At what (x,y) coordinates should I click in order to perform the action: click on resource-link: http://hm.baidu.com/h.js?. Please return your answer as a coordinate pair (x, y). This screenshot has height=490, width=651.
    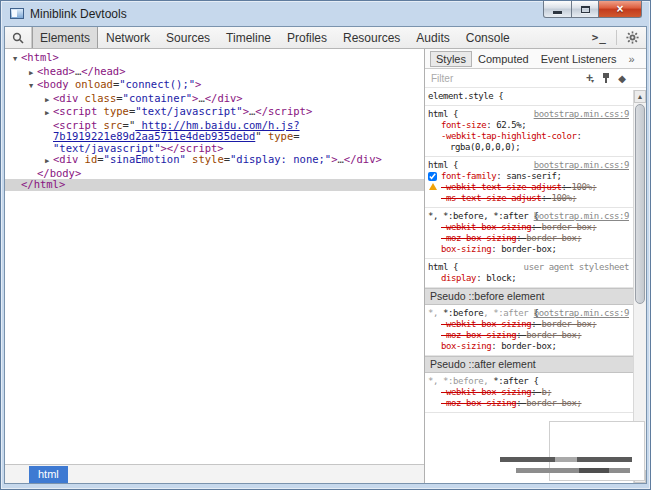
    Looking at the image, I should click on (217, 125).